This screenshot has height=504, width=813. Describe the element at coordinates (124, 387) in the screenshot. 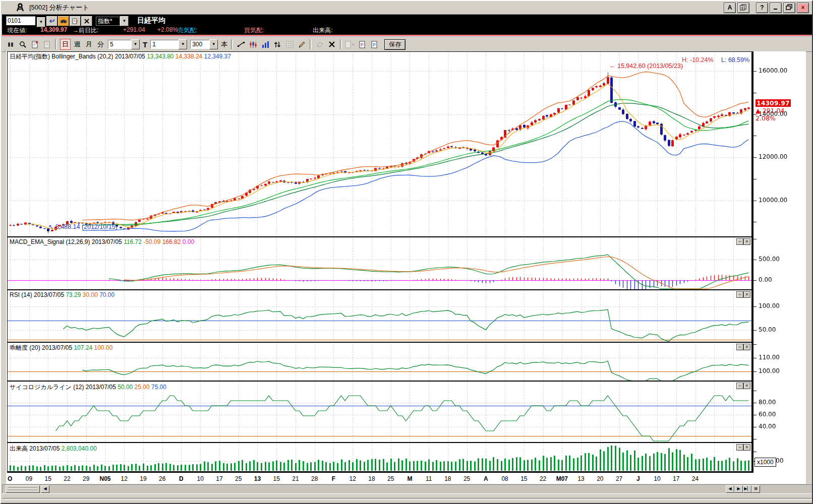

I see `legend-value: 50.00` at that location.